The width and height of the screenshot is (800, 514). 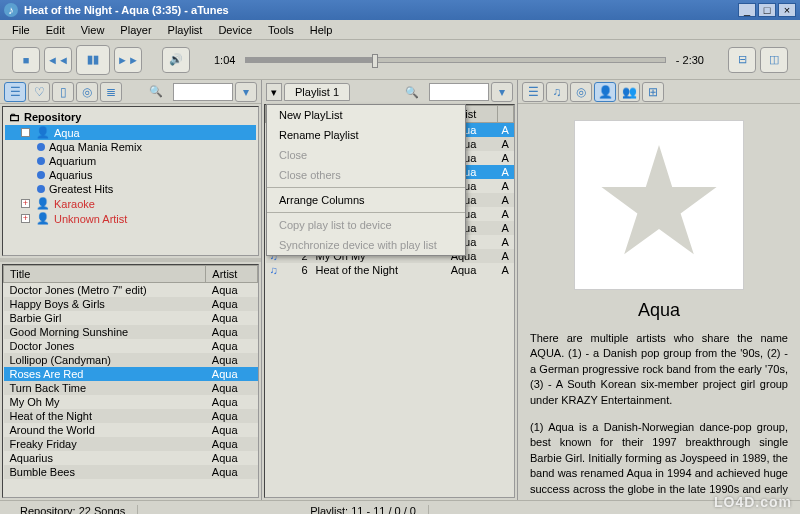 I want to click on menu-playlist: Playlist, so click(x=186, y=30).